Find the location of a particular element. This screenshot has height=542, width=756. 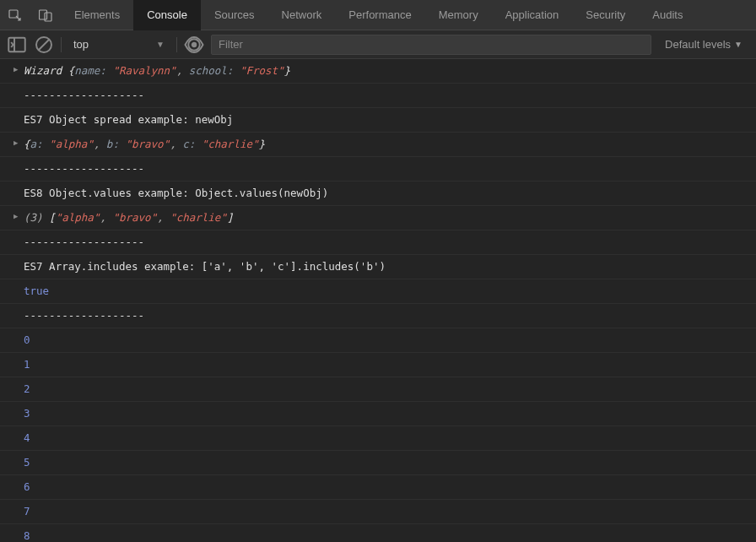

live-expression-icon is located at coordinates (194, 45).